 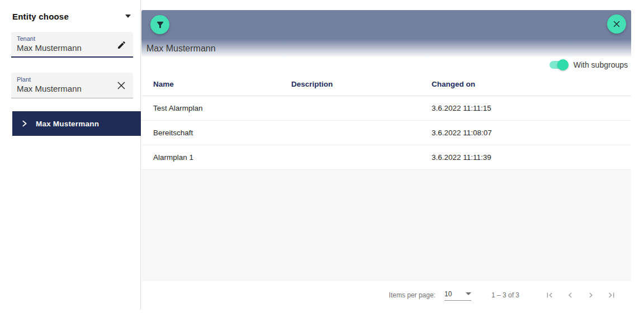 What do you see at coordinates (40, 17) in the screenshot?
I see `entity-choose-title: Entity choose` at bounding box center [40, 17].